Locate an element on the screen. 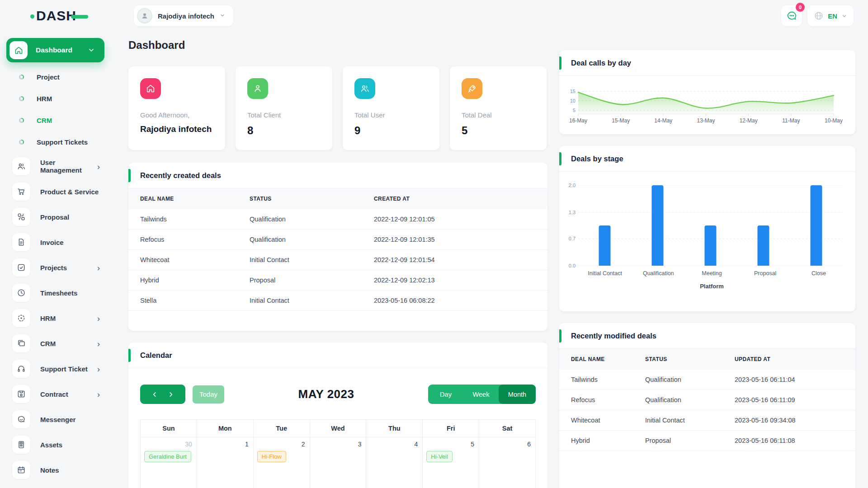  calendar-view-week: Week is located at coordinates (481, 394).